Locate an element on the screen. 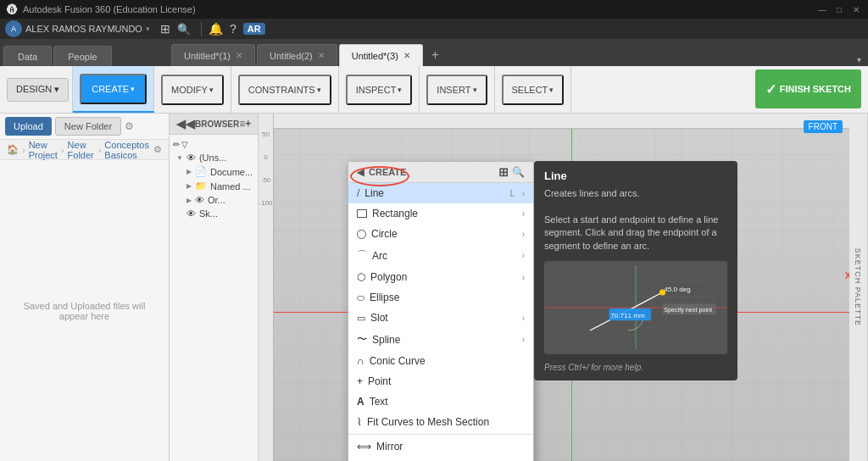 The width and height of the screenshot is (868, 461). create-arrow-icon: ▾ is located at coordinates (132, 89).